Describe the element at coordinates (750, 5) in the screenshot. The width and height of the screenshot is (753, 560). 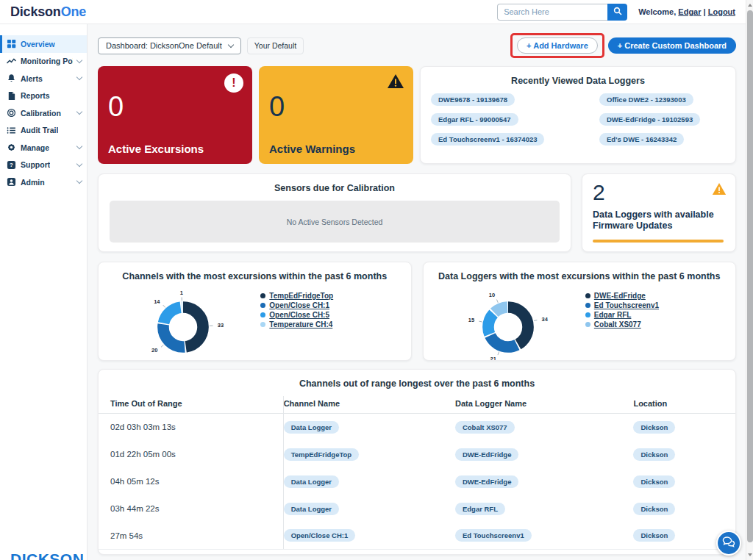
I see `scroll-up-arrow` at that location.